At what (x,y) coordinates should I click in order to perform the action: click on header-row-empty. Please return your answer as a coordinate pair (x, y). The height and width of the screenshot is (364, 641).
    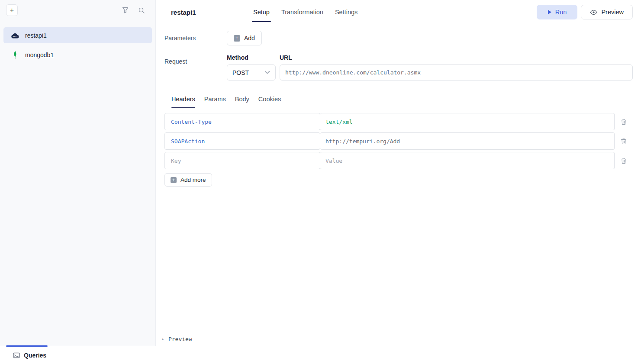
    Looking at the image, I should click on (399, 161).